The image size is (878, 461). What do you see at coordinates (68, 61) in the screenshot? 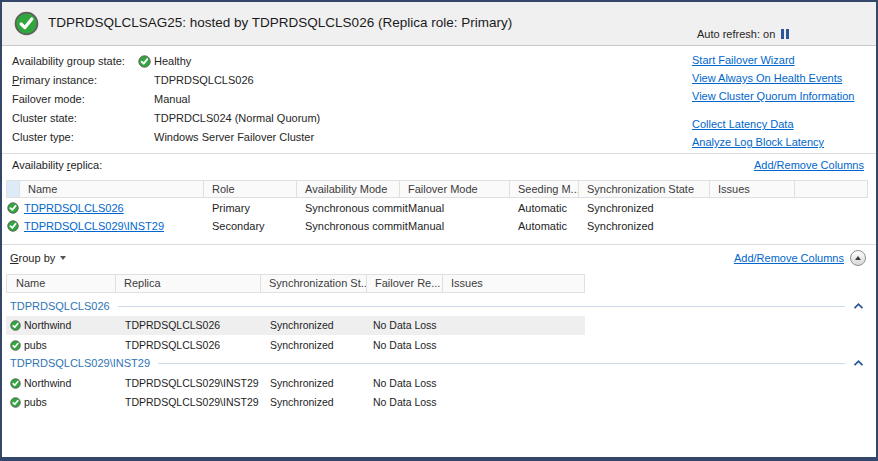
I see `label-availability-group-state: Availability group state:` at bounding box center [68, 61].